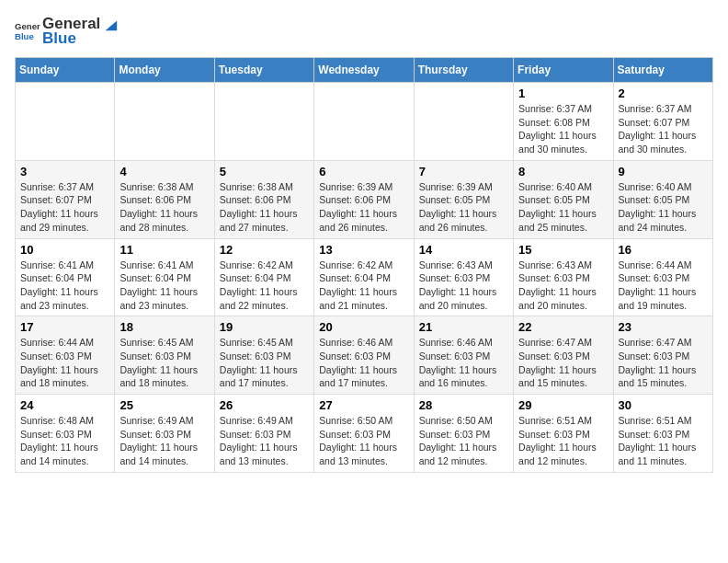 The image size is (728, 563). I want to click on day-number: 2, so click(664, 94).